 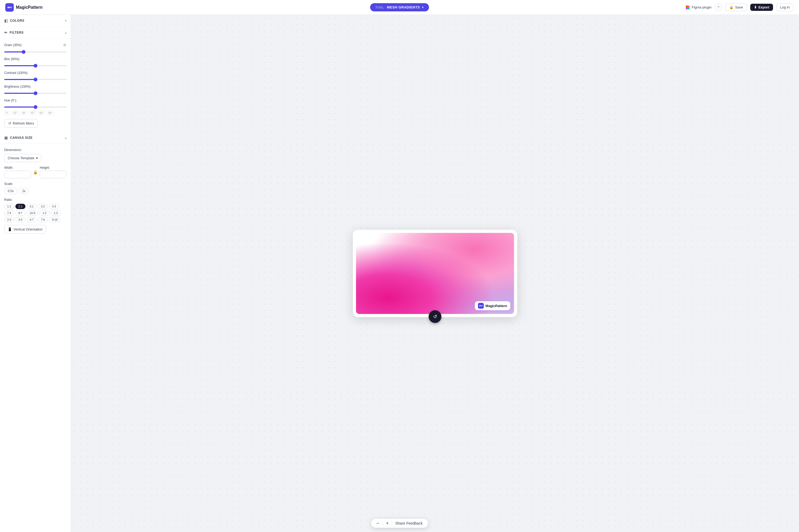 What do you see at coordinates (400, 7) in the screenshot?
I see `tool-selector: TOOL: MESH GRADIENTS ▾` at bounding box center [400, 7].